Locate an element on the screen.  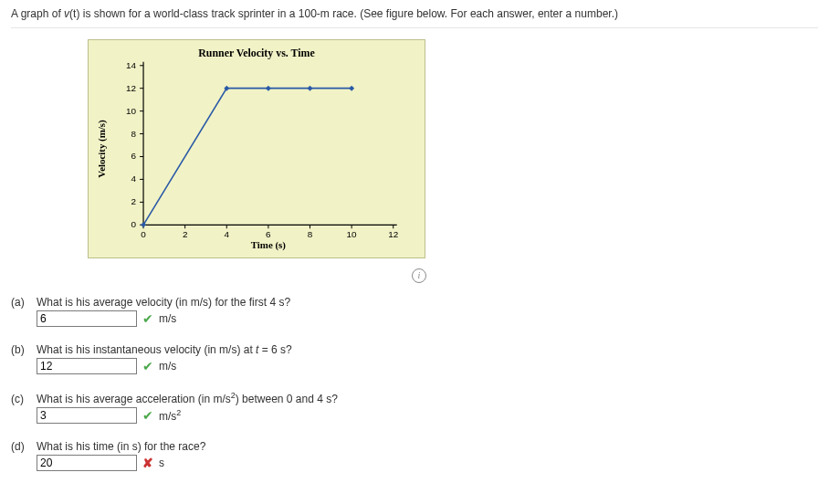
answer-input-c is located at coordinates (87, 415).